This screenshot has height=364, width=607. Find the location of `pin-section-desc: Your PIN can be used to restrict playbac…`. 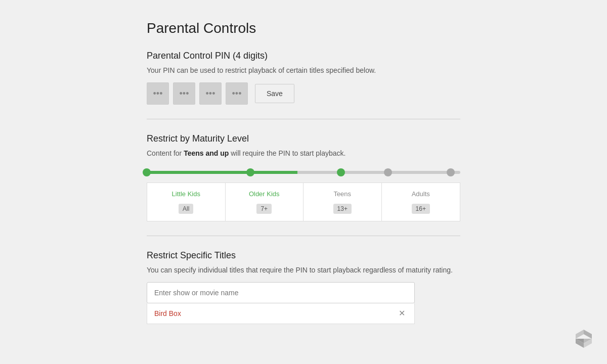

pin-section-desc: Your PIN can be used to restrict playbac… is located at coordinates (304, 70).